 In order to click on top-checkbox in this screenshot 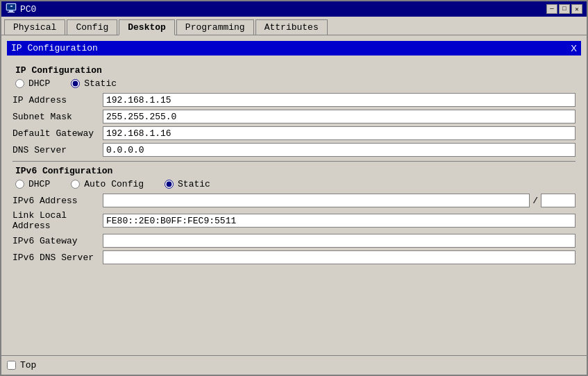, I will do `click(11, 365)`.